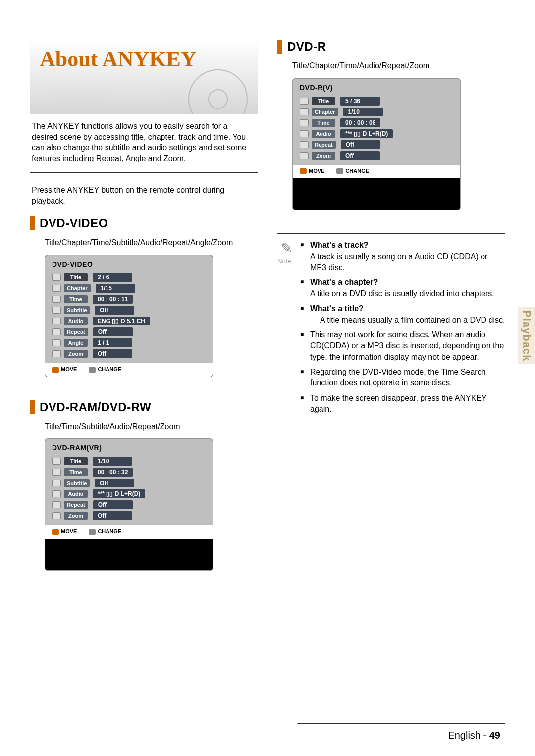  I want to click on osd-panel-dvd-r: DVD-R(V) Title5 / 36Chapter1/10Time00 : …, so click(398, 145).